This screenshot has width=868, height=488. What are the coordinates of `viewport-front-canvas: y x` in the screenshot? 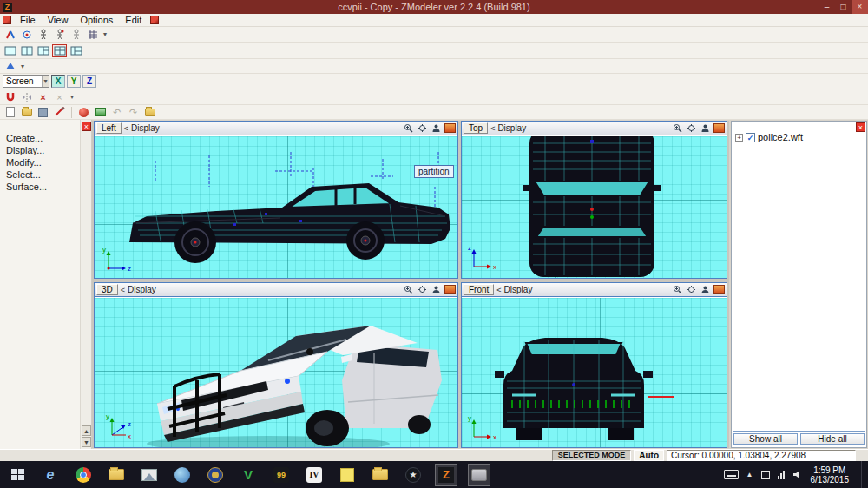 It's located at (594, 373).